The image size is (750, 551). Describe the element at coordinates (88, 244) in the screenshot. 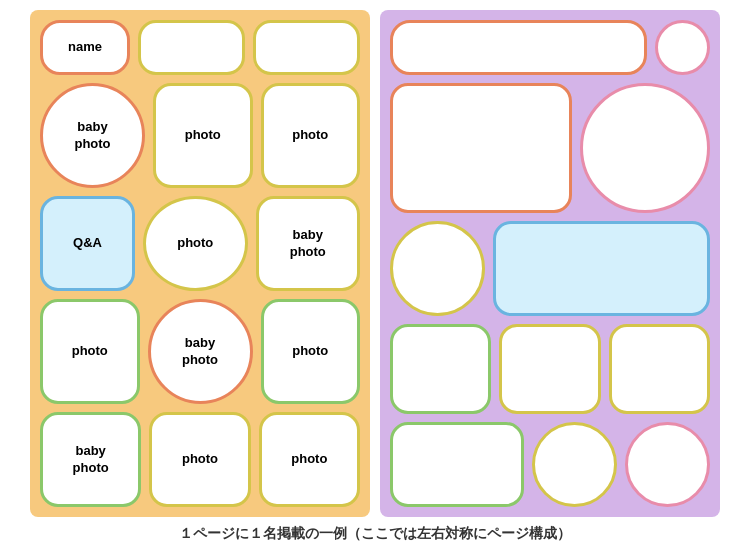

I see `qa-cell: Q&A` at that location.